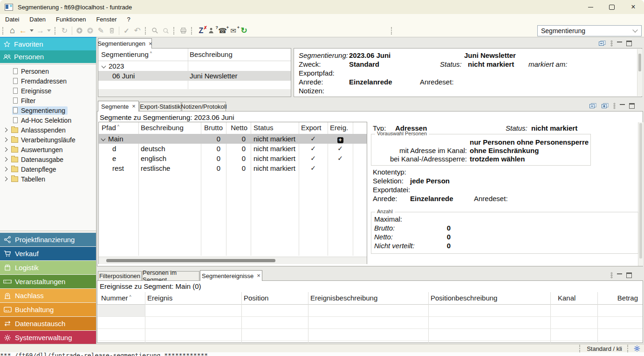  Describe the element at coordinates (48, 310) in the screenshot. I see `sidebar-section-buchhaltung: Buchhaltung` at that location.